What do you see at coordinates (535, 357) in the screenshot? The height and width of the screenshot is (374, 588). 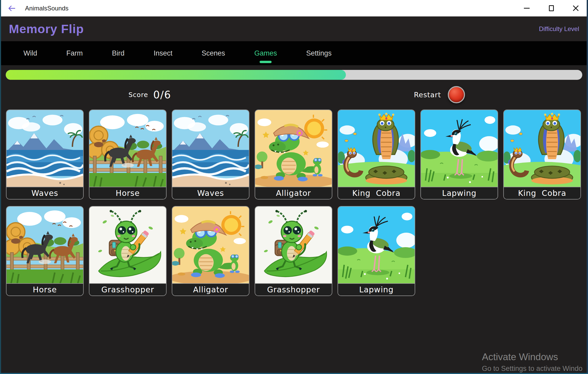 I see `watermark-line1: Activate Windows` at bounding box center [535, 357].